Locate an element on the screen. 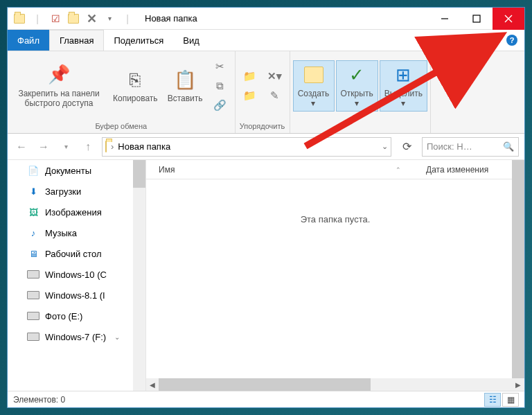 The image size is (532, 415). horizontal-scrollbar: ◀ ▶ is located at coordinates (335, 385).